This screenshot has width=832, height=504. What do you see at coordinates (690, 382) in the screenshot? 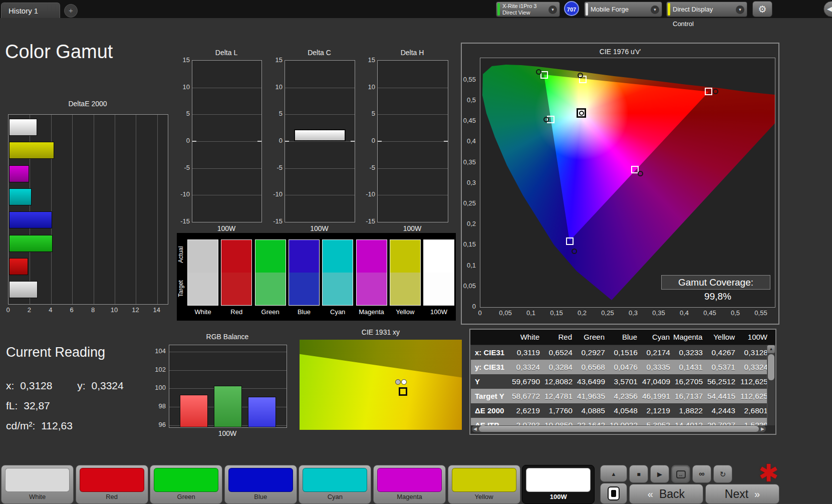
I see `cell: 16,2705` at bounding box center [690, 382].